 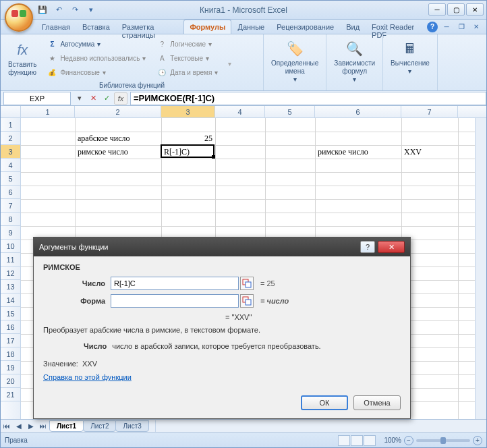 What do you see at coordinates (11, 368) in the screenshot?
I see `row-header: 19` at bounding box center [11, 368].